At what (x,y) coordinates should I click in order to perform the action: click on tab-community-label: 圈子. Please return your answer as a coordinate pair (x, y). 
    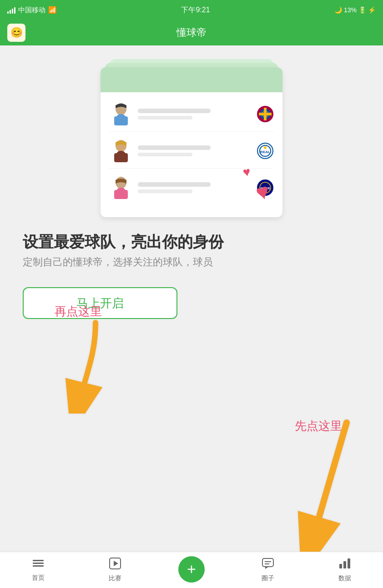
    Looking at the image, I should click on (268, 578).